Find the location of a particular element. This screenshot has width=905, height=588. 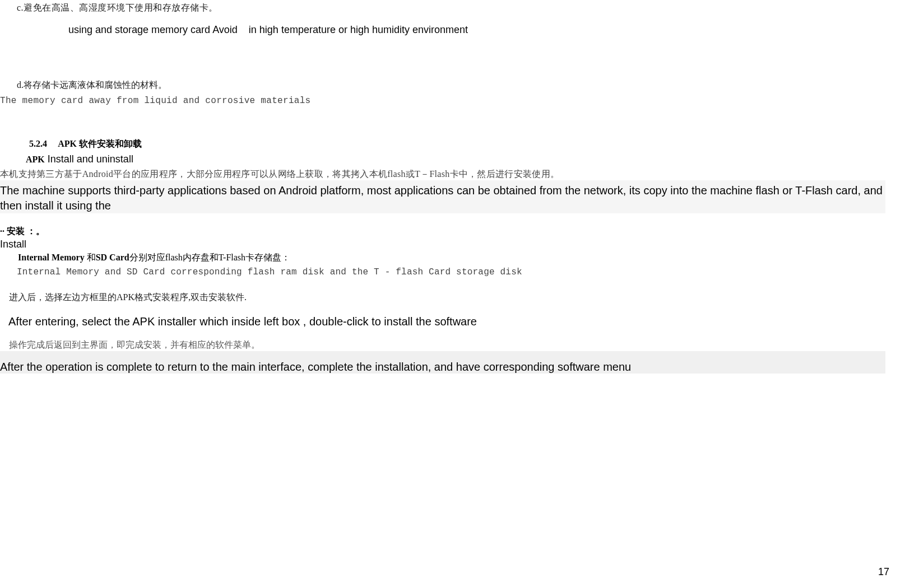

internal-memory-english: Internal Memory and SD Card correspondin… is located at coordinates (453, 270).